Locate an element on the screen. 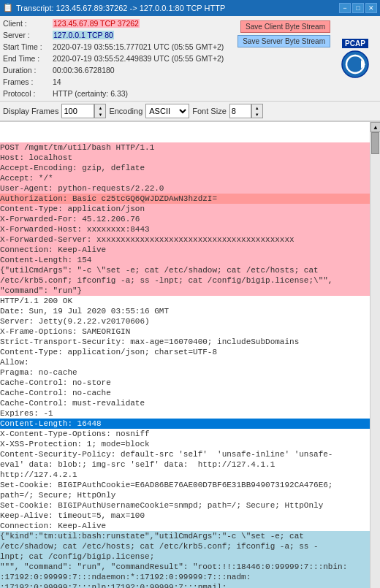  content-line: Cache-Control: no-store is located at coordinates (185, 383).